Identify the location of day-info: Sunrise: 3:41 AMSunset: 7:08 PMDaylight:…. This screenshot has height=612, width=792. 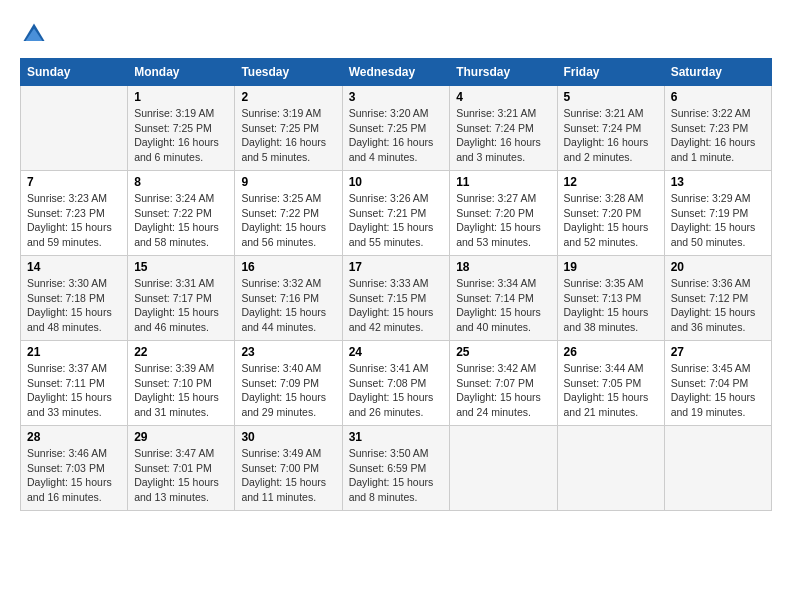
(396, 390).